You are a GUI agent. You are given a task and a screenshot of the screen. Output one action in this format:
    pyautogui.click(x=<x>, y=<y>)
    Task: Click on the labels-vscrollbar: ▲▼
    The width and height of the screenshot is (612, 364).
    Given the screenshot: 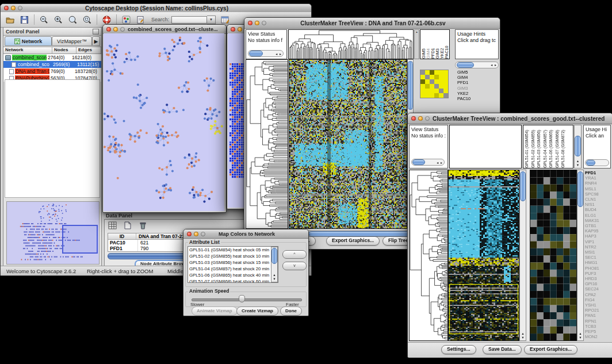 What is the action you would take?
    pyautogui.click(x=577, y=147)
    